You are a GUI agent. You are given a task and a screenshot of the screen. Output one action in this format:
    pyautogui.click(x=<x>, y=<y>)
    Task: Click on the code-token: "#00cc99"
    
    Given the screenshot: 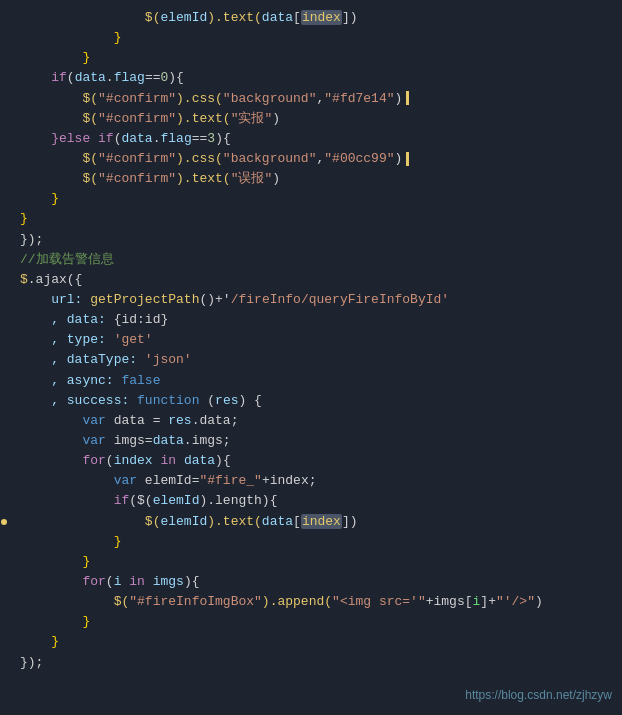 What is the action you would take?
    pyautogui.click(x=359, y=158)
    